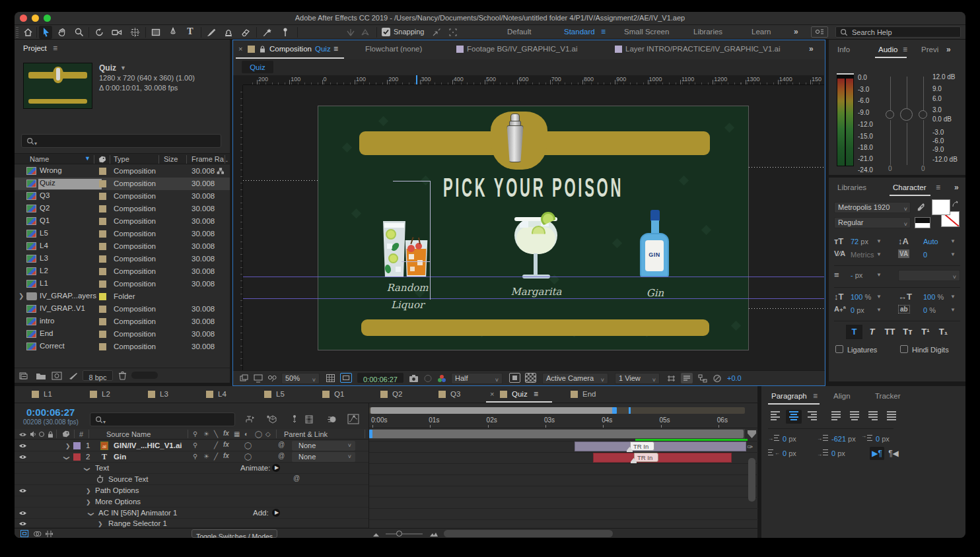  Describe the element at coordinates (323, 49) in the screenshot. I see `comp-tab-name: Quiz` at that location.